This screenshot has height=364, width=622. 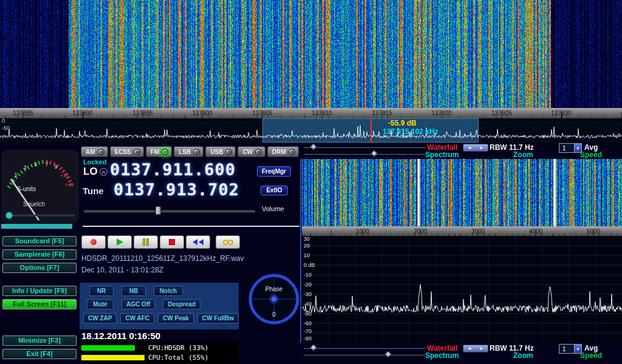 I want to click on zoom-label-bottom: Zoom, so click(x=524, y=356).